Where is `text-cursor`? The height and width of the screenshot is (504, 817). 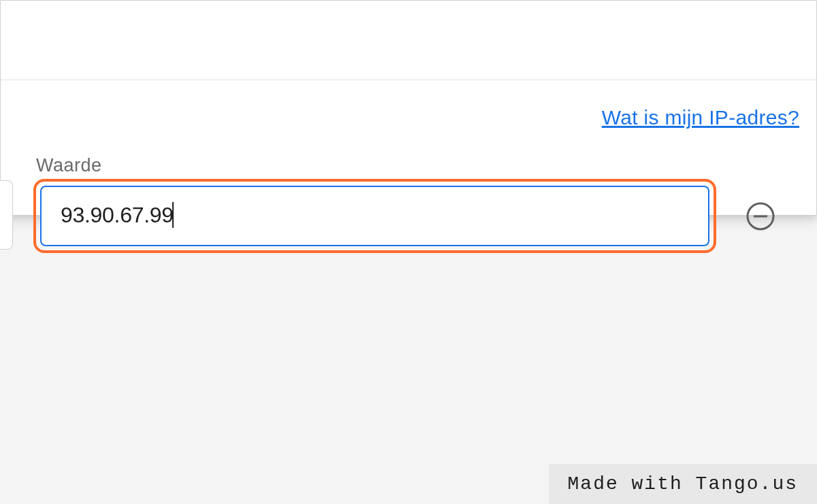 text-cursor is located at coordinates (173, 215).